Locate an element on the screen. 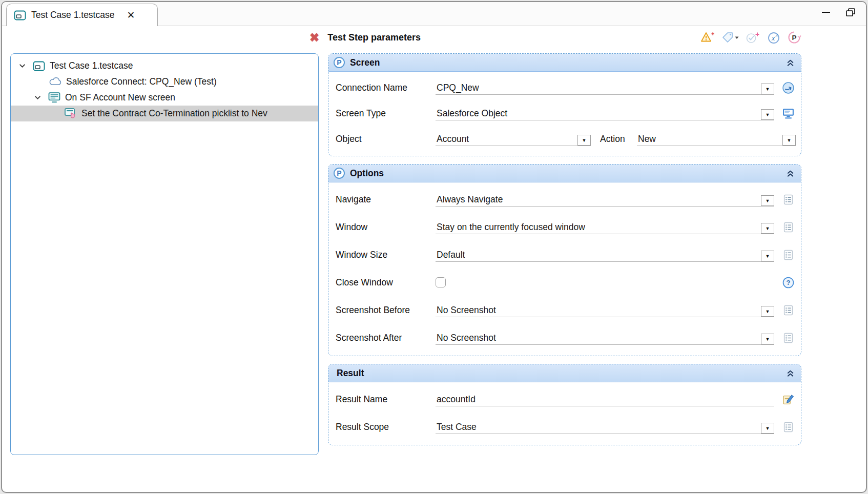 This screenshot has width=868, height=494. field-result-name: Result Name accountId is located at coordinates (565, 399).